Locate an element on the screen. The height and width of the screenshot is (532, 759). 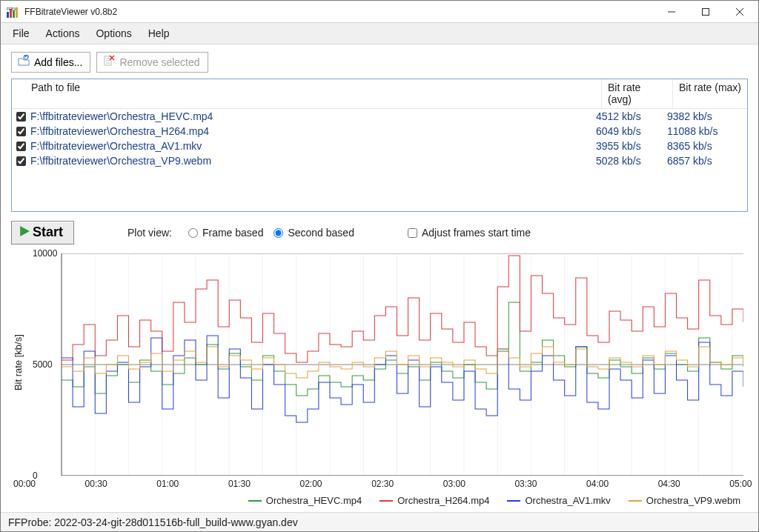
legend-label: Orchestra_H264.mp4 is located at coordinates (443, 501).